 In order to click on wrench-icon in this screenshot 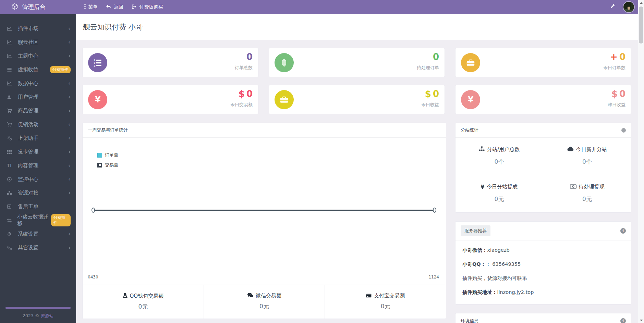, I will do `click(613, 7)`.